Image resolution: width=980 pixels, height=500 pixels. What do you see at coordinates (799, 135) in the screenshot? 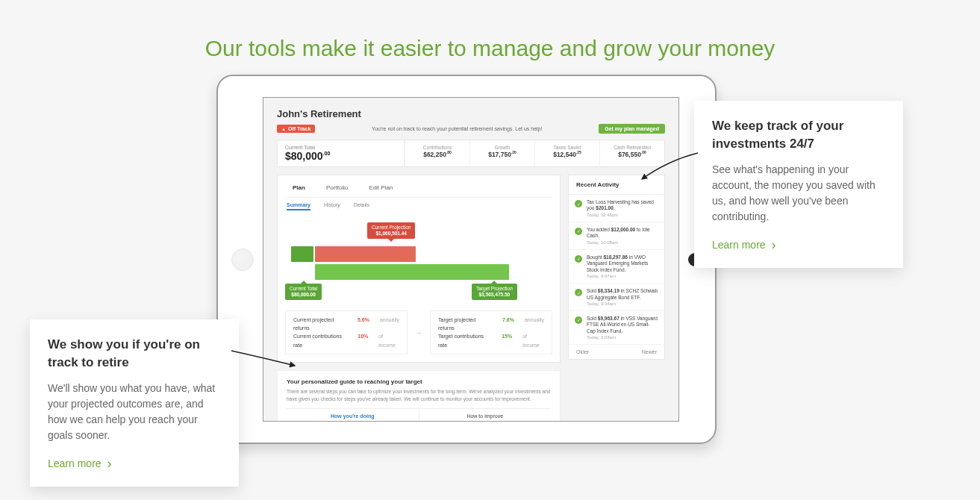
I see `callout-title: We keep track of your investments 24/7` at bounding box center [799, 135].